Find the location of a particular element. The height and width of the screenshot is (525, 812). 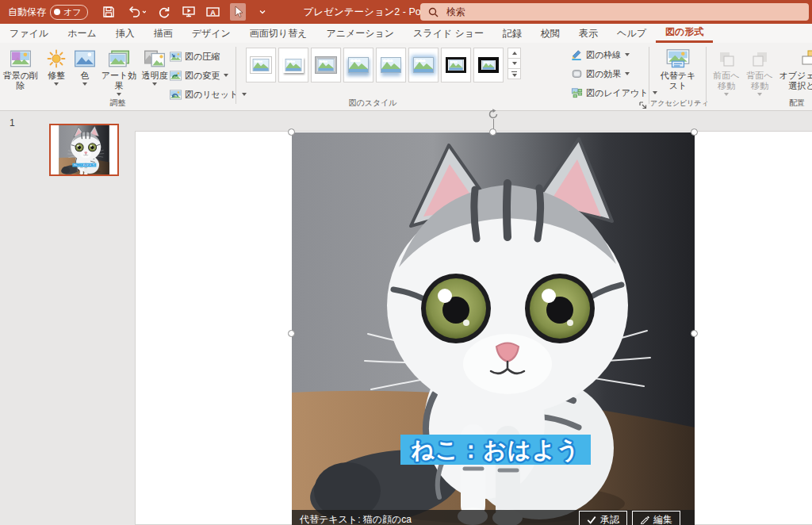

picture-style-reflected is located at coordinates (391, 65).